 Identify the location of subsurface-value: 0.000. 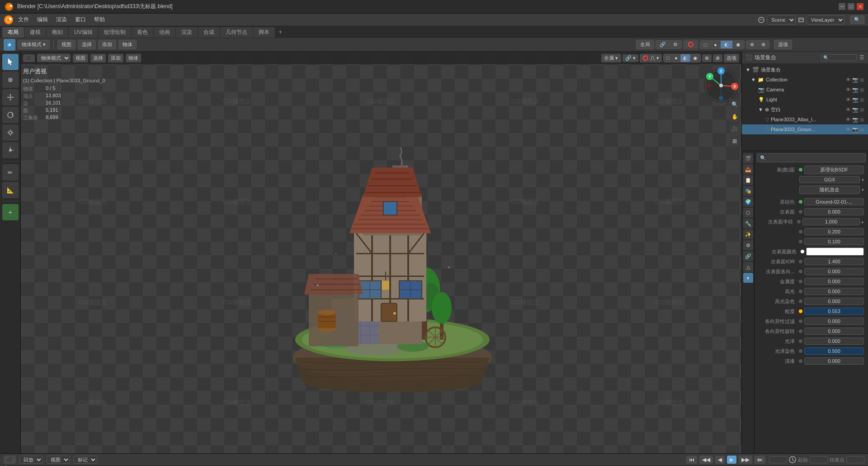
(834, 212).